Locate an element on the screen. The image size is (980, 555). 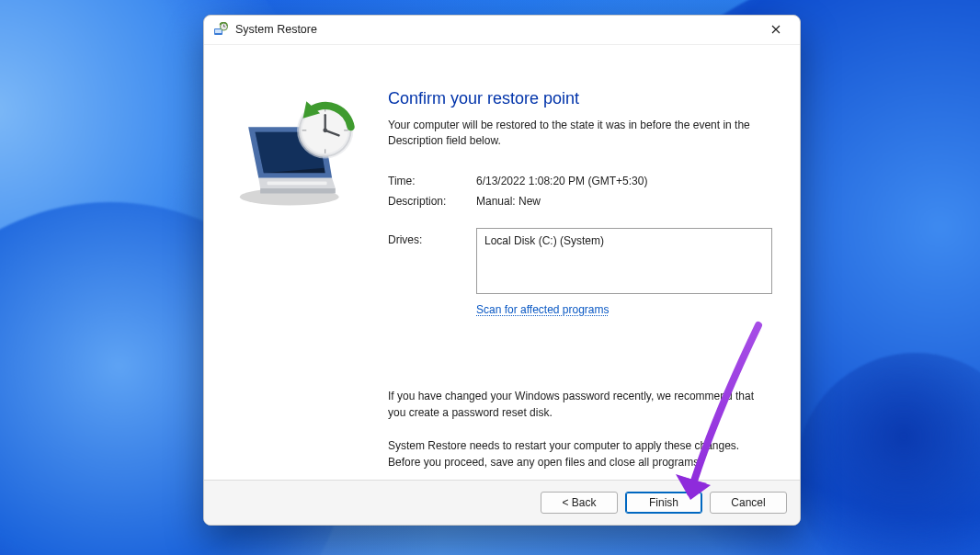
time-label: Time: is located at coordinates (432, 181).